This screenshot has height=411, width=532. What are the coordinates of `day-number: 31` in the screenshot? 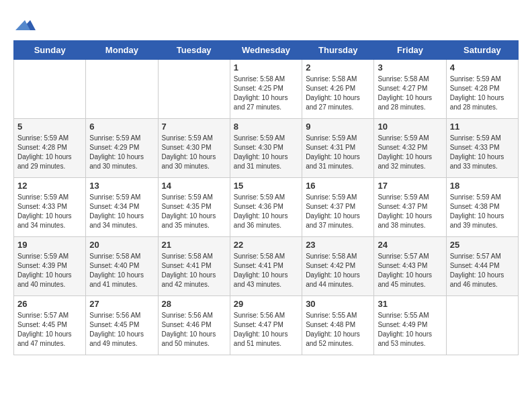 It's located at (410, 304).